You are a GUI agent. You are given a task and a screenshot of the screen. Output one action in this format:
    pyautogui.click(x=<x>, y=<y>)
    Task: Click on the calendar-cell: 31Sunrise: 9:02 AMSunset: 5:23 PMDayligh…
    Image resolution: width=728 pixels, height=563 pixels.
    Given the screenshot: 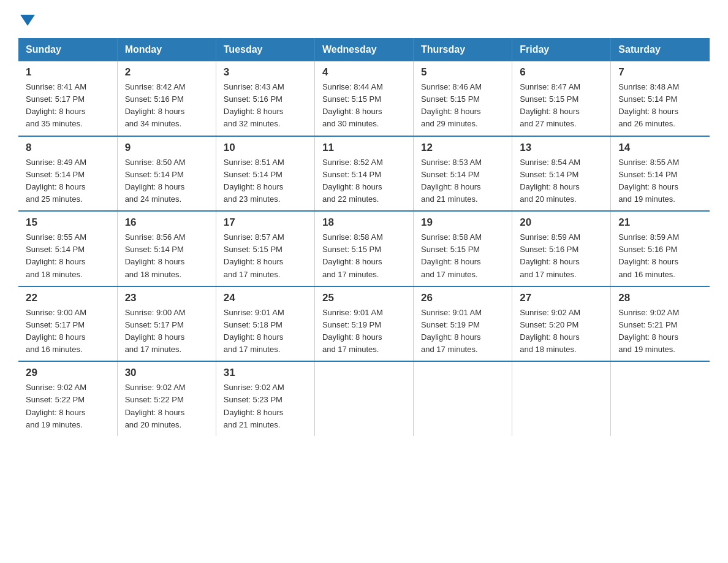 What is the action you would take?
    pyautogui.click(x=265, y=399)
    